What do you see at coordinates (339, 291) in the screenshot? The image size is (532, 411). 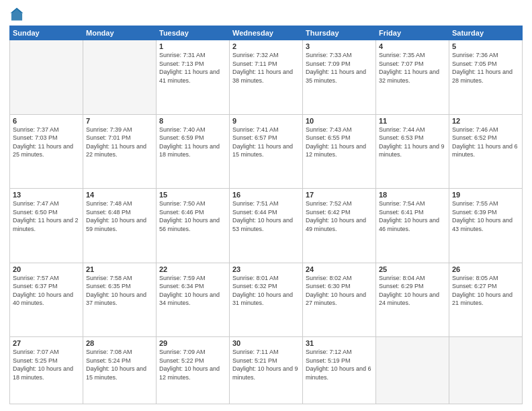 I see `day-info: Sunrise: 8:02 AMSunset: 6:30 PMDaylight:…` at bounding box center [339, 291].